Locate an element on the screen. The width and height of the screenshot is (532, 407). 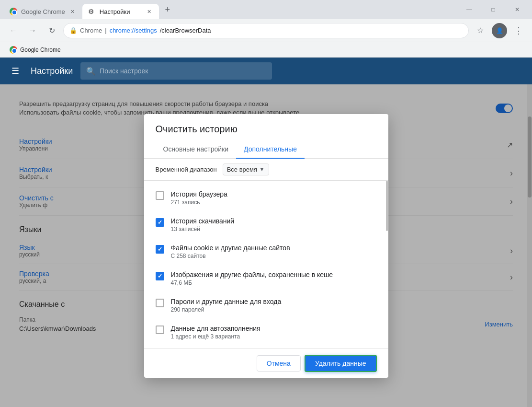
window-controls: — □ ✕ is located at coordinates (493, 10).